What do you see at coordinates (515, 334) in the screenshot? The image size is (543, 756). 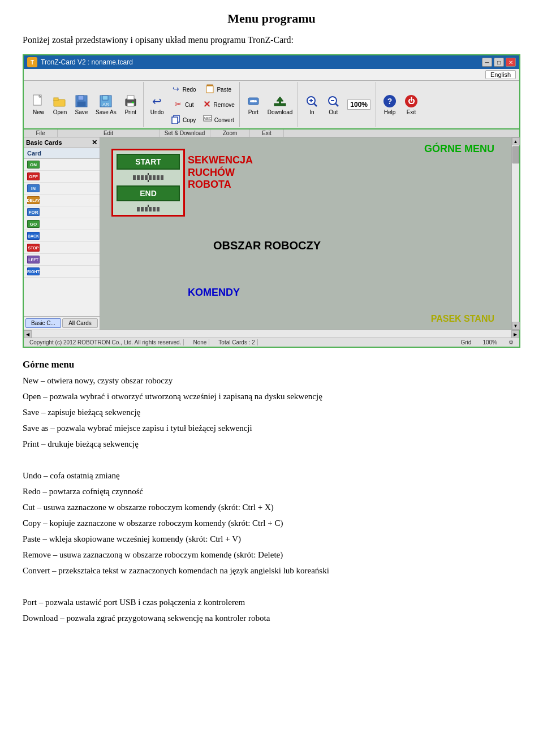 I see `scroll-right-button: ▶` at bounding box center [515, 334].